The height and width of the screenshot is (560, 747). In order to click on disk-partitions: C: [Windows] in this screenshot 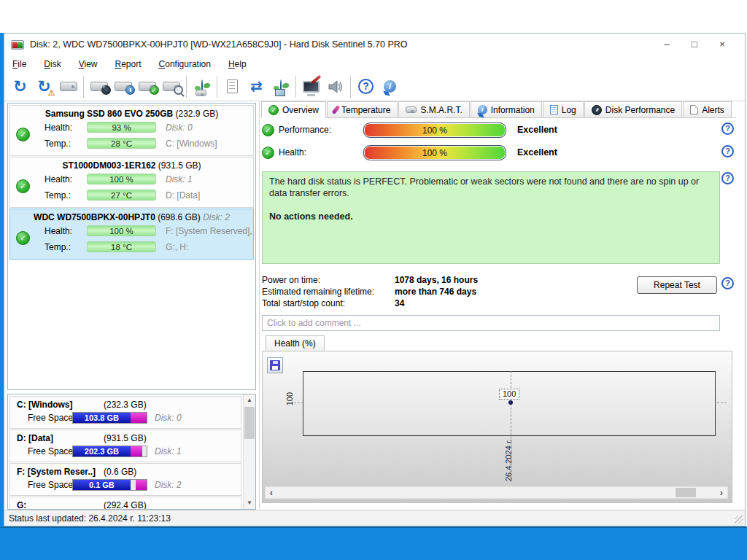, I will do `click(191, 144)`.